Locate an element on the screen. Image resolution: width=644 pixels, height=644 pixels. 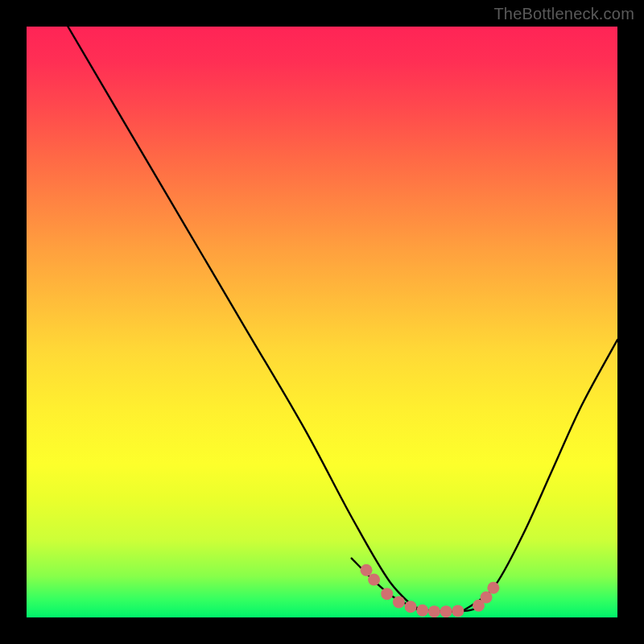
watermark: TheBottleneck.com is located at coordinates (564, 14).